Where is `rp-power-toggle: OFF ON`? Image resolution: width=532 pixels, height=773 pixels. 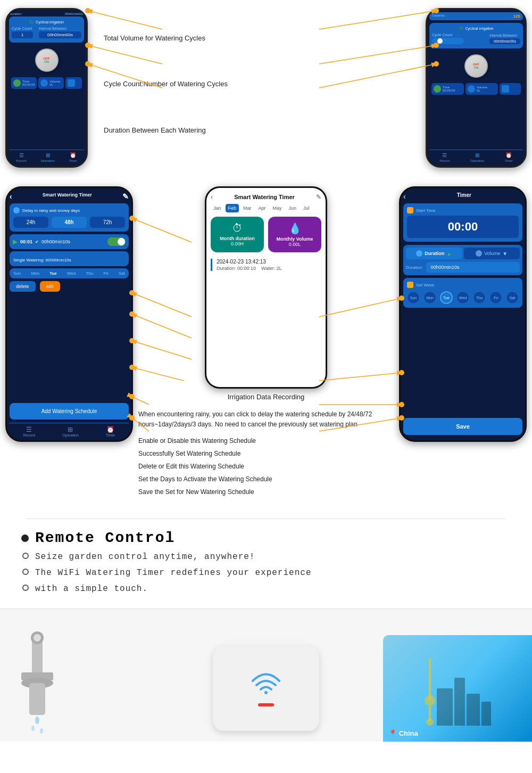
rp-power-toggle: OFF ON is located at coordinates (476, 66).